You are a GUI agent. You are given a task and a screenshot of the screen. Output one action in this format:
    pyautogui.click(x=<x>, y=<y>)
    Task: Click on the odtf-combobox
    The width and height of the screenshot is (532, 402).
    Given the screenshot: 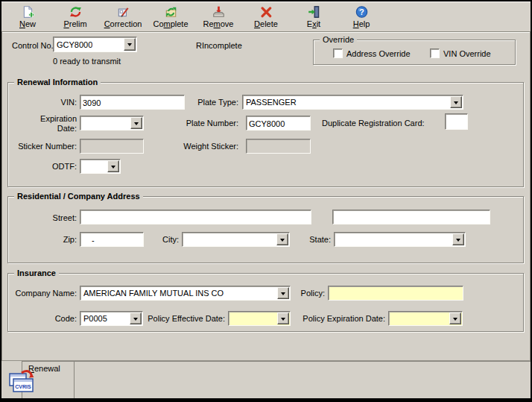 What is the action you would take?
    pyautogui.click(x=100, y=166)
    